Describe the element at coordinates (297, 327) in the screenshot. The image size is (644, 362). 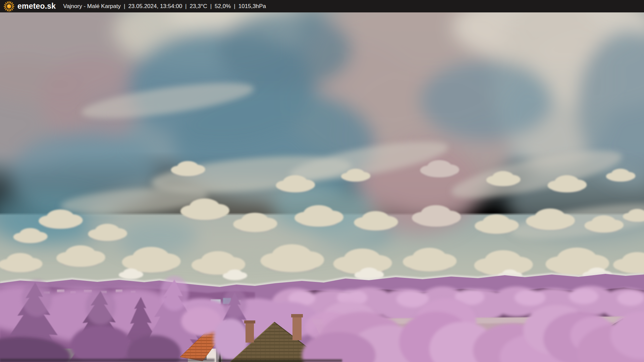
I see `chimney-right` at that location.